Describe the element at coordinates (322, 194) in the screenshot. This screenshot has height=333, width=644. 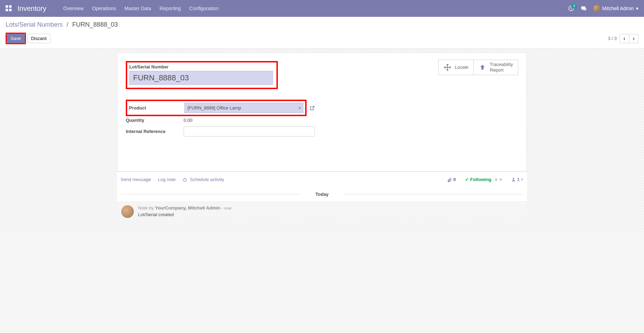
I see `date-separator: Today` at that location.